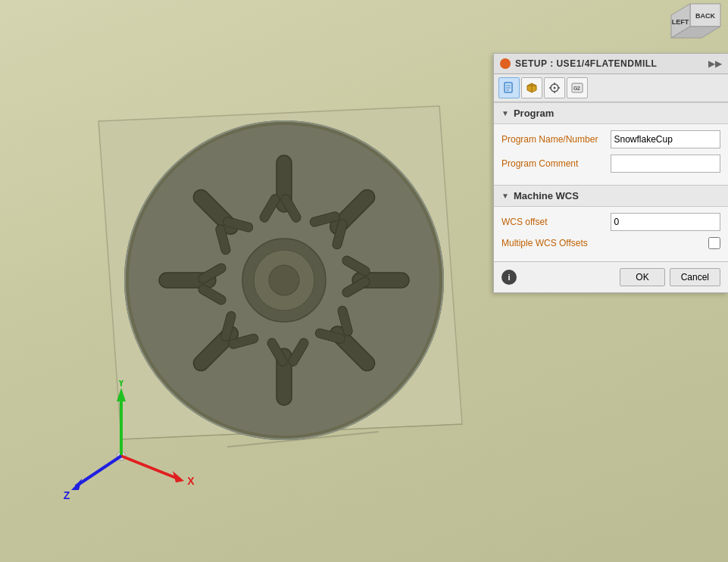 Image resolution: width=728 pixels, height=562 pixels. What do you see at coordinates (601, 243) in the screenshot?
I see `multiple-wcs-label: Multiple WCS Offsets` at bounding box center [601, 243].